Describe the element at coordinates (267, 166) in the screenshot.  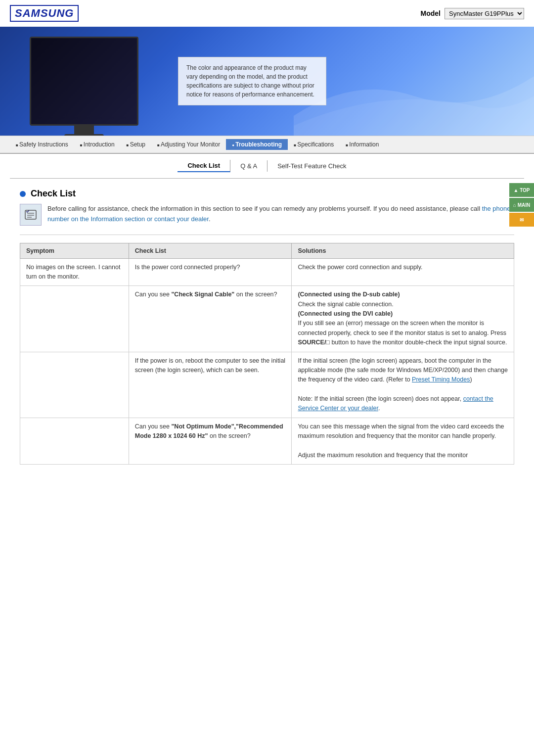
I see `tabs-bar: Check List Q & A Self-Test Feature Check` at that location.